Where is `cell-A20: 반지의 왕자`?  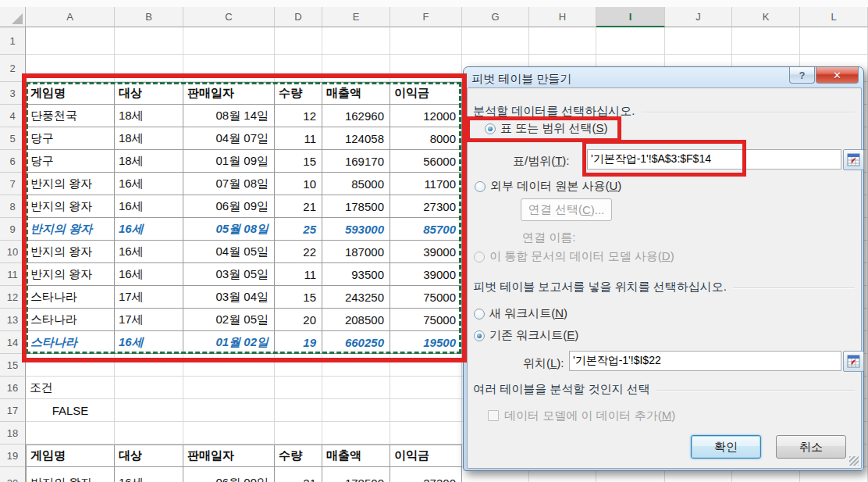 cell-A20: 반지의 왕자 is located at coordinates (70, 475).